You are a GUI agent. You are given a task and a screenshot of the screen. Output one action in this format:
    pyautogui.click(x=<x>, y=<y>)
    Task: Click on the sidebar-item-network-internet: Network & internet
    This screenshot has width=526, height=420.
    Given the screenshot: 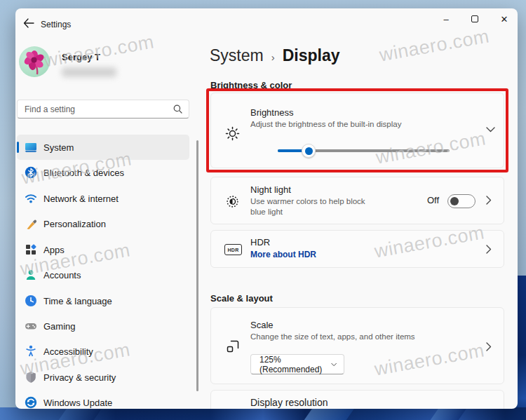 What is the action you would take?
    pyautogui.click(x=103, y=198)
    